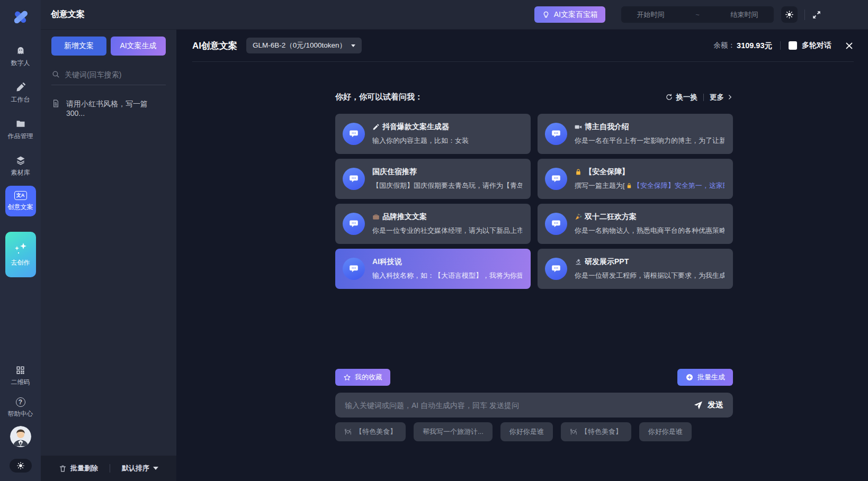  Describe the element at coordinates (395, 172) in the screenshot. I see `card-title: 国庆住宿推荐` at that location.